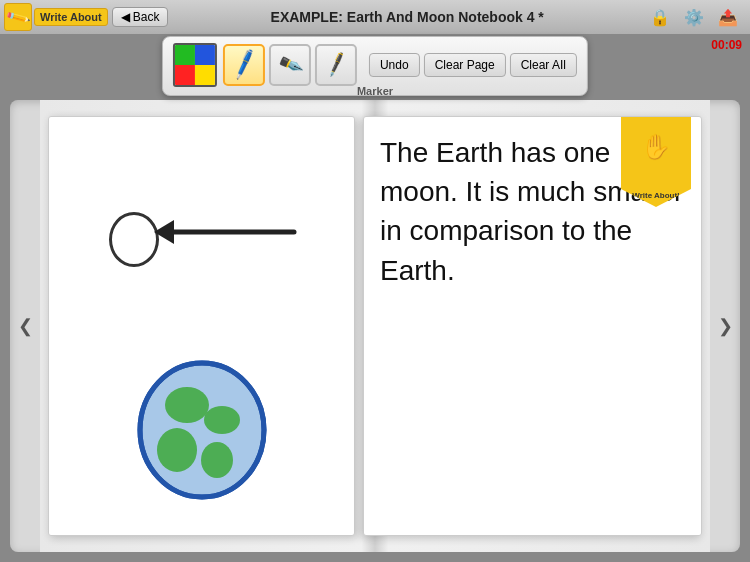 This screenshot has width=750, height=562. What do you see at coordinates (205, 55) in the screenshot?
I see `color-blue` at bounding box center [205, 55].